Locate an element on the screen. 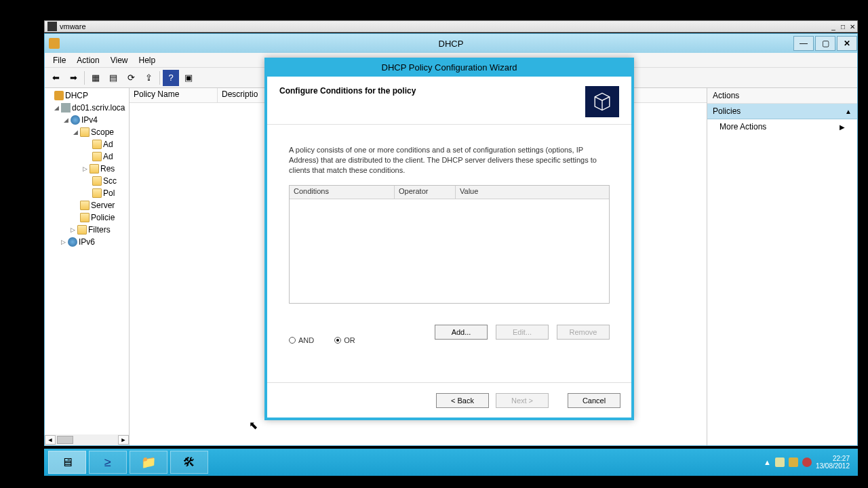 The height and width of the screenshot is (488, 868). tray-up-icon: ▲ is located at coordinates (768, 462).